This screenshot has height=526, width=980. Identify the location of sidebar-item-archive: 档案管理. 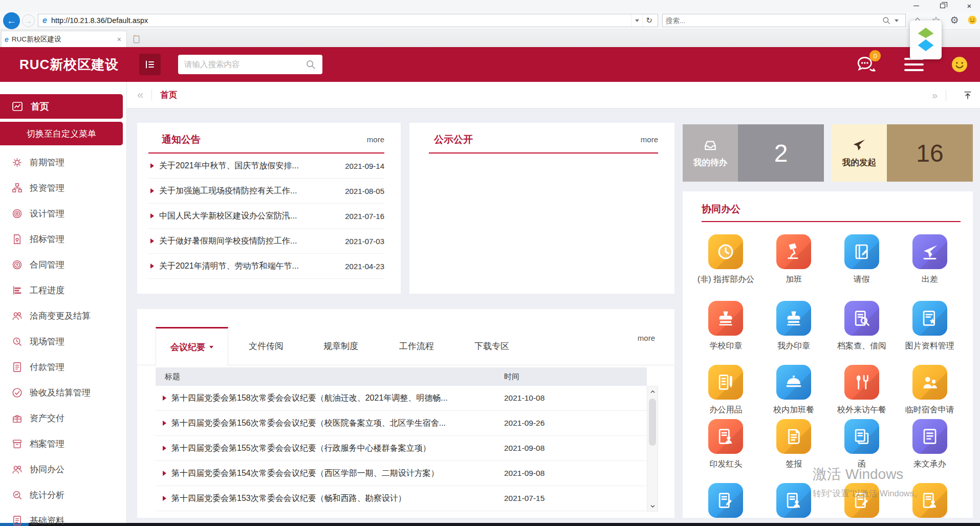
(61, 444).